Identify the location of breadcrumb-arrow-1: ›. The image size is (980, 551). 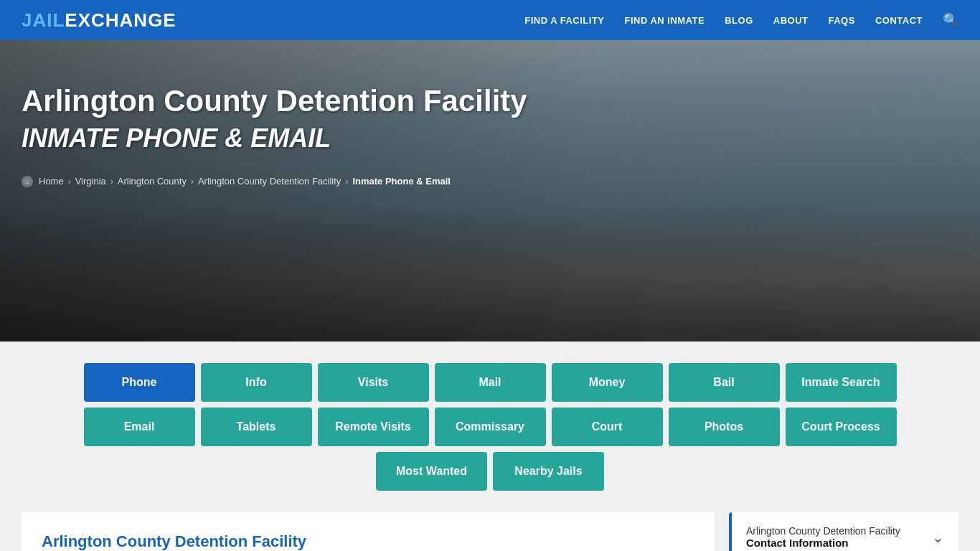
(70, 182).